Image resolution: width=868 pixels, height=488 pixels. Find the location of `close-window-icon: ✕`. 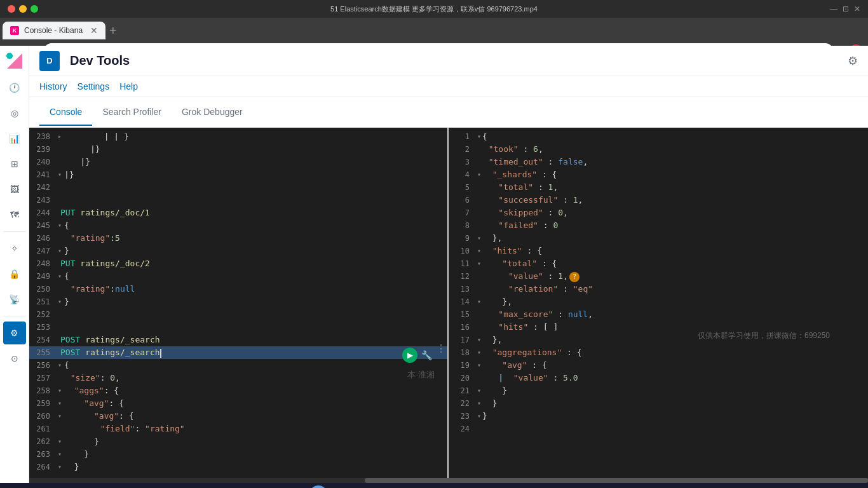

close-window-icon: ✕ is located at coordinates (857, 9).